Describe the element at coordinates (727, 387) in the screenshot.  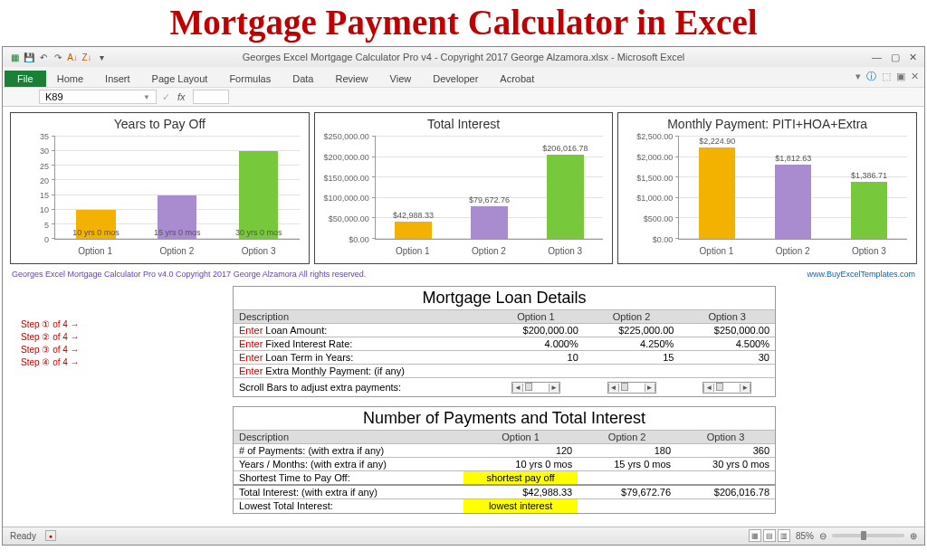
I see `scroll-bar-cell: ◄►` at that location.